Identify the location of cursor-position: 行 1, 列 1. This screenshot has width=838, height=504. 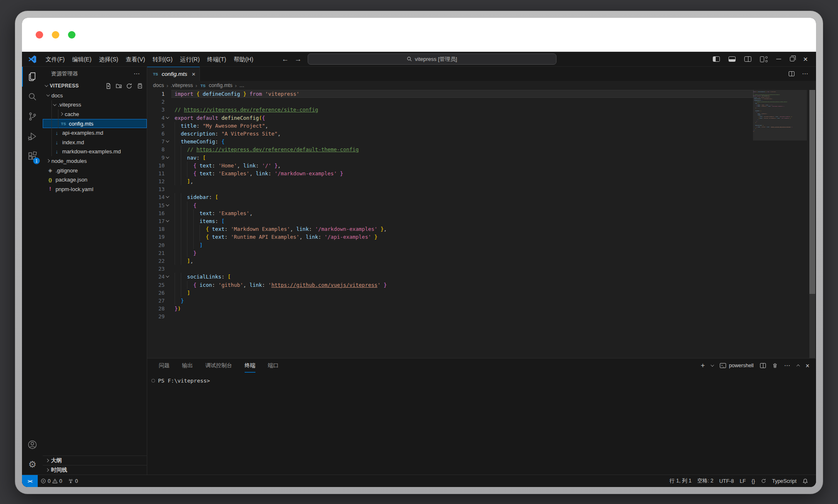
(681, 481).